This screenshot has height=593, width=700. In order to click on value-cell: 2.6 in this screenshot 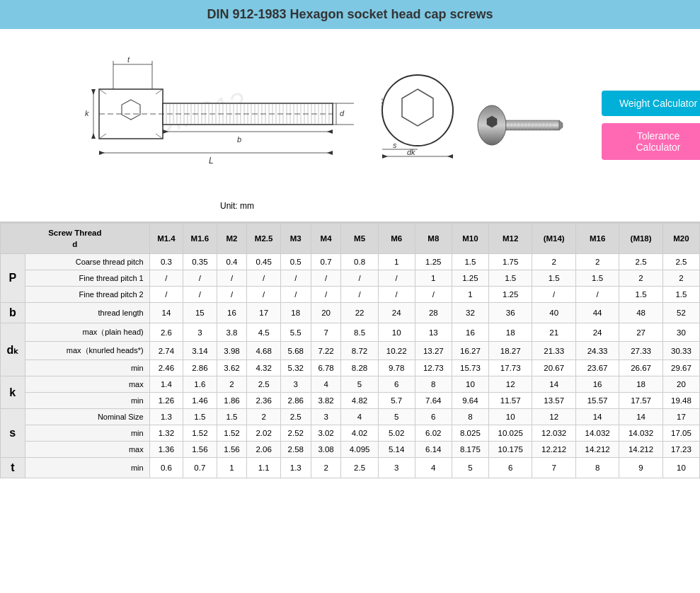, I will do `click(166, 333)`.